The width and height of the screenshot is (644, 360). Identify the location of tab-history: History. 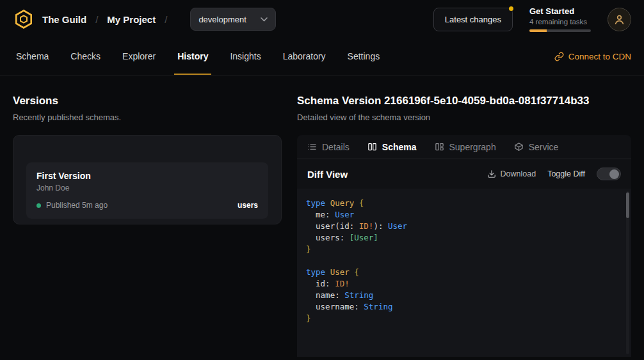
(193, 56).